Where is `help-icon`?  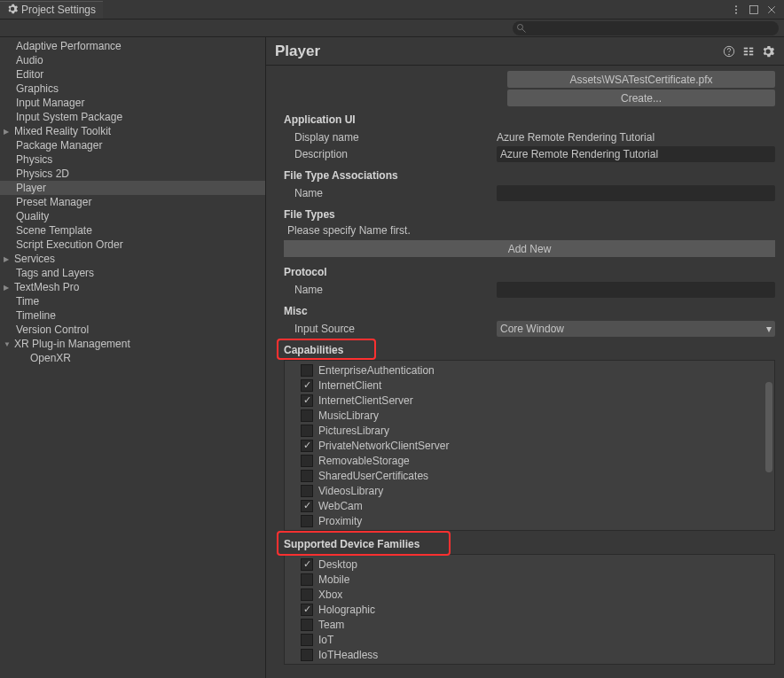
help-icon is located at coordinates (729, 51).